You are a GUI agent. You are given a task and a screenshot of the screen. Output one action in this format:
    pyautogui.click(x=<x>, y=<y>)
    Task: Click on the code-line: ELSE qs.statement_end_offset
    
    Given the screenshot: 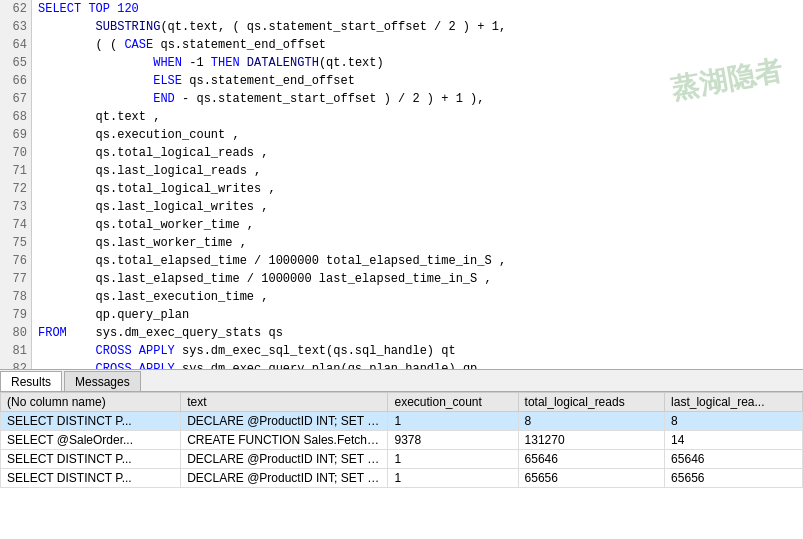 What is the action you would take?
    pyautogui.click(x=418, y=81)
    